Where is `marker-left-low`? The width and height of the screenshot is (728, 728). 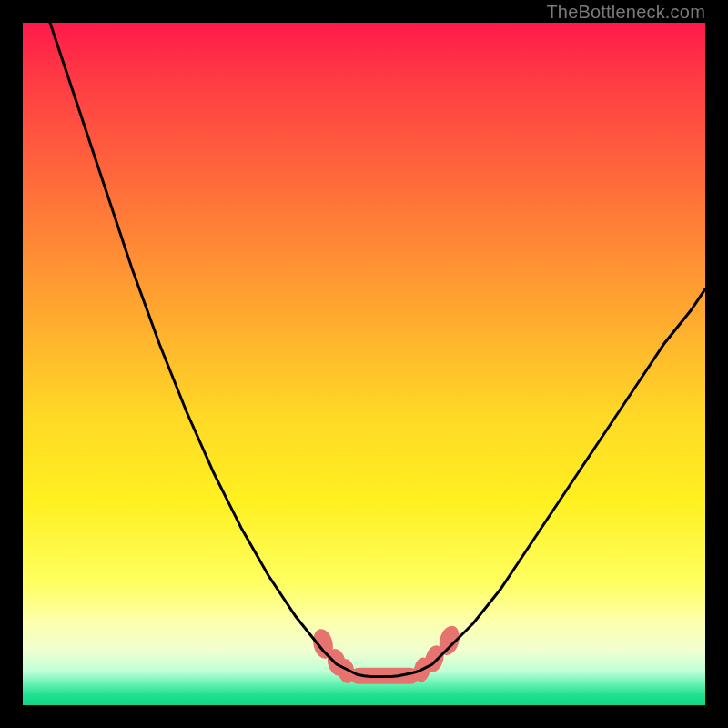
marker-left-low is located at coordinates (347, 672).